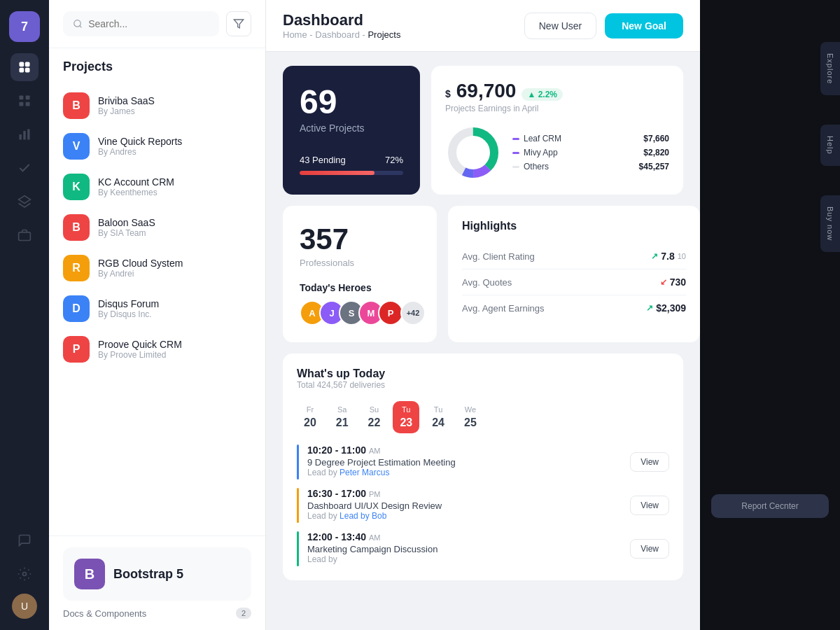 The image size is (840, 630). What do you see at coordinates (24, 67) in the screenshot?
I see `nav-icon-dashboard` at bounding box center [24, 67].